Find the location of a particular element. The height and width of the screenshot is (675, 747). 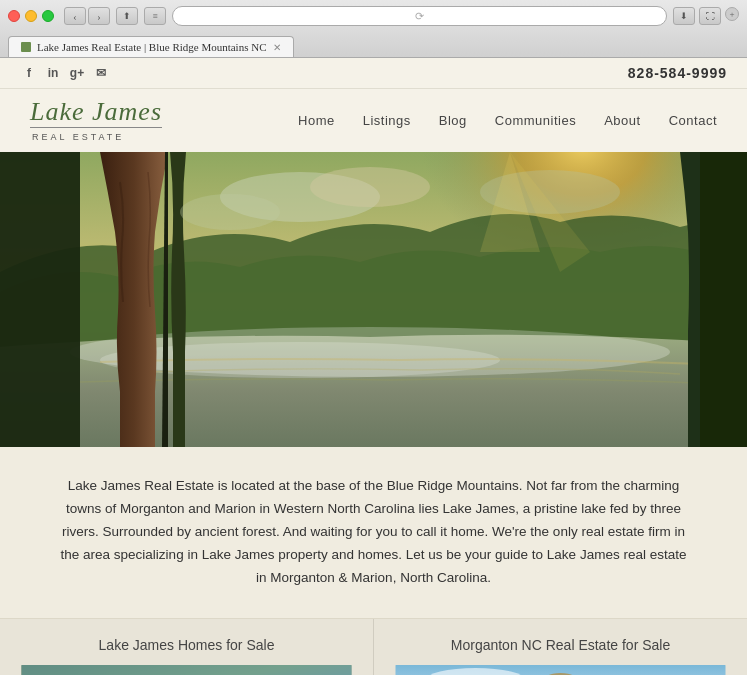

browser-chrome: ‹ › ⬆ ≡ ⟳ ⬇ ⛶ + Lake James Real Estate |… is located at coordinates (374, 29).